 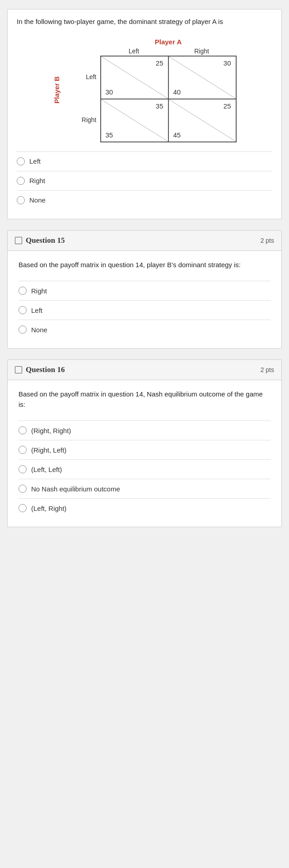 I want to click on q16-checkbox-icon, so click(x=19, y=370).